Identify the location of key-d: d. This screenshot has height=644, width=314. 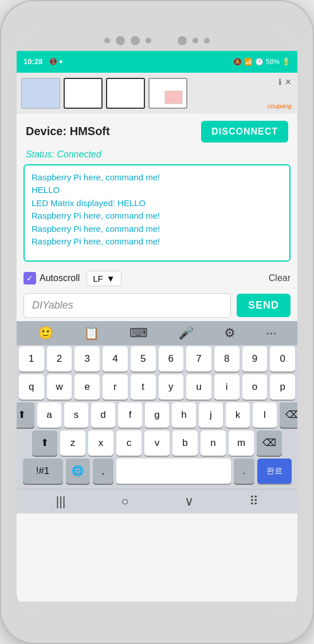
(103, 415).